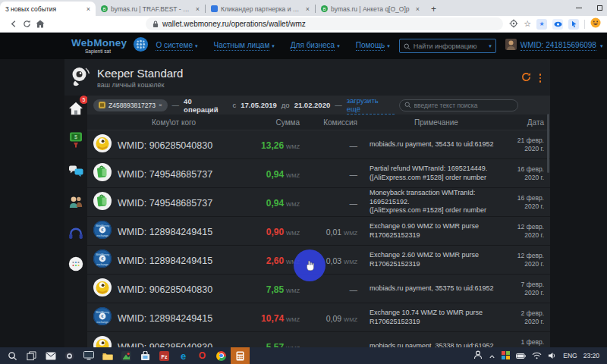 The image size is (607, 364). I want to click on fee-value: —, so click(354, 146).